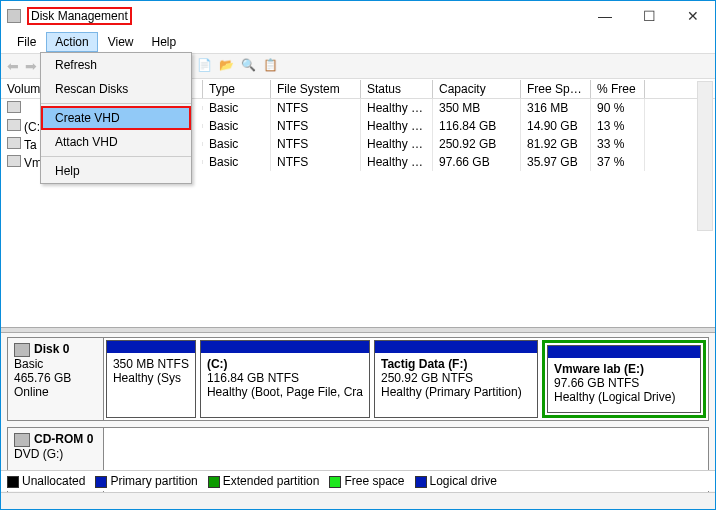 Image resolution: width=716 pixels, height=510 pixels. What do you see at coordinates (358, 500) in the screenshot?
I see `status-bar` at bounding box center [358, 500].